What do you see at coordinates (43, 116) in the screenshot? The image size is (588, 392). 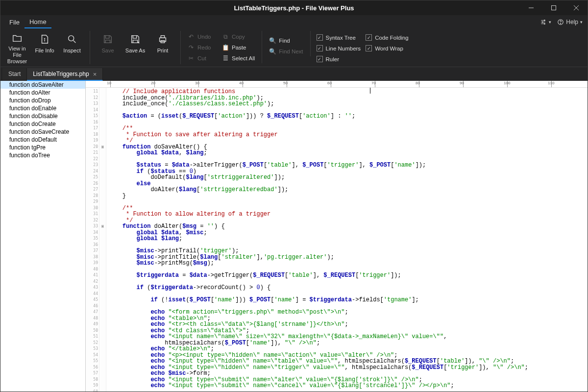 I see `outline-item: function doDisable` at bounding box center [43, 116].